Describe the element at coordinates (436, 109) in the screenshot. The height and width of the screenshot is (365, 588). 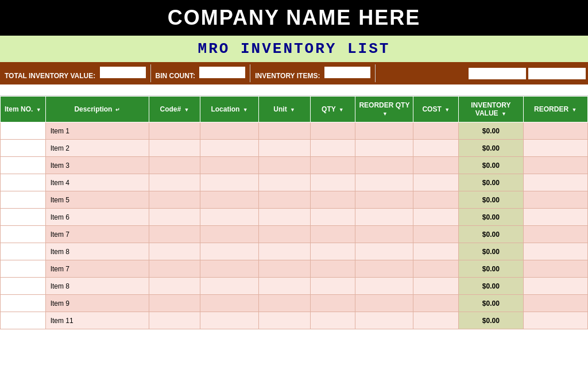
I see `col-header-cost: COST ▼` at that location.